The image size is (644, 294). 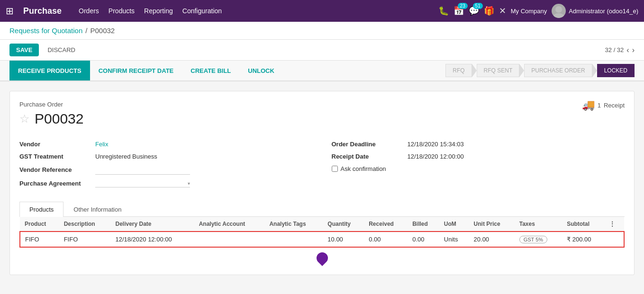 What do you see at coordinates (166, 170) in the screenshot?
I see `vendor-ref-field-row: Vendor Reference` at bounding box center [166, 170].